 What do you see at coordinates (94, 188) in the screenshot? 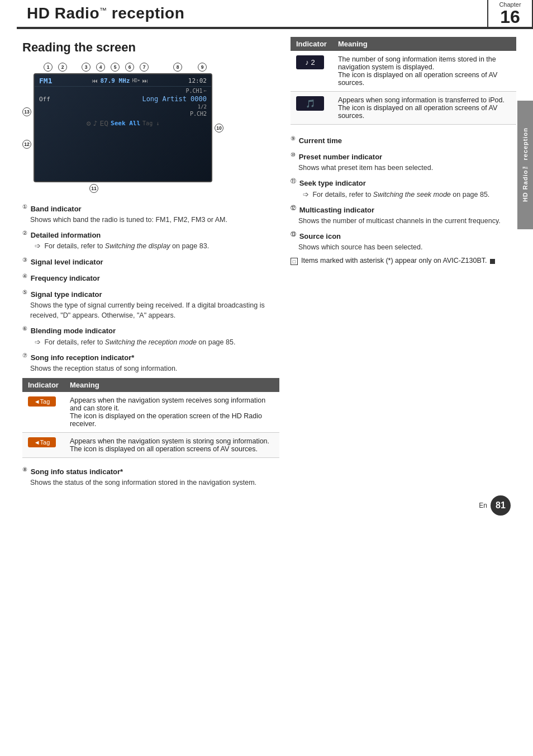
I see `callout-11: 11` at bounding box center [94, 188].